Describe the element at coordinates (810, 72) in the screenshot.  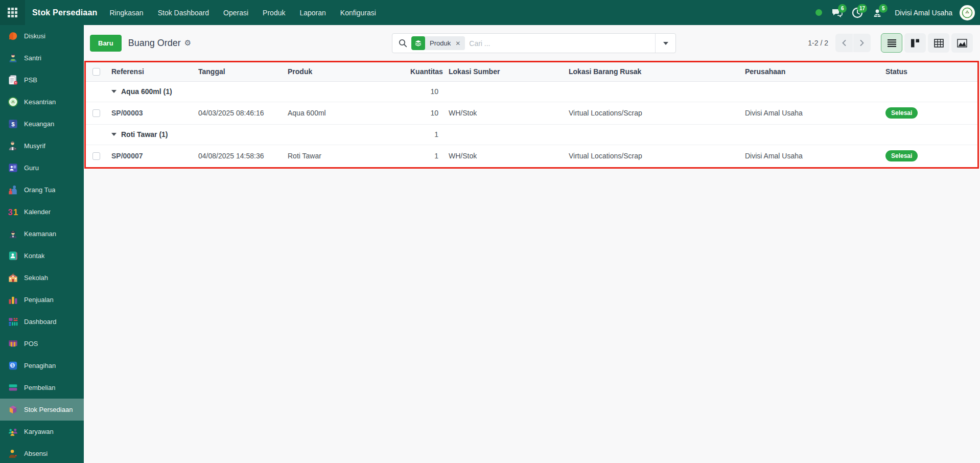
I see `column-perusahaan: Perusahaan` at that location.